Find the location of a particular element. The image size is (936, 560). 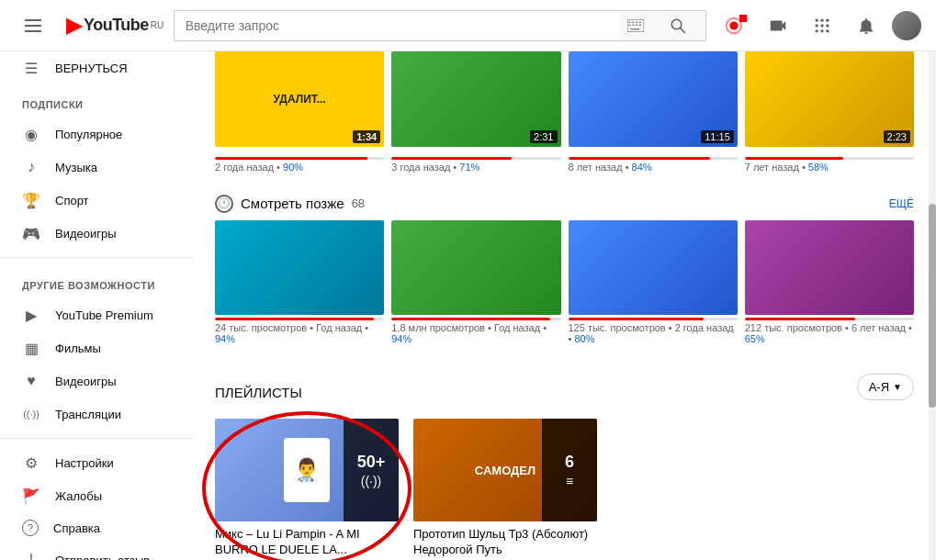

thumb-overlay-text-2: САМОДЕЛ is located at coordinates (505, 470).